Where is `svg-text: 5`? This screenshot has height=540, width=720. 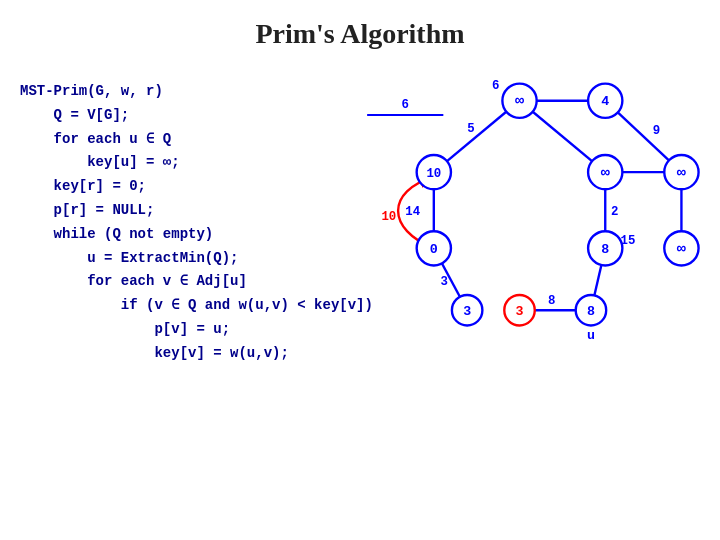
svg-text: 5 is located at coordinates (470, 129).